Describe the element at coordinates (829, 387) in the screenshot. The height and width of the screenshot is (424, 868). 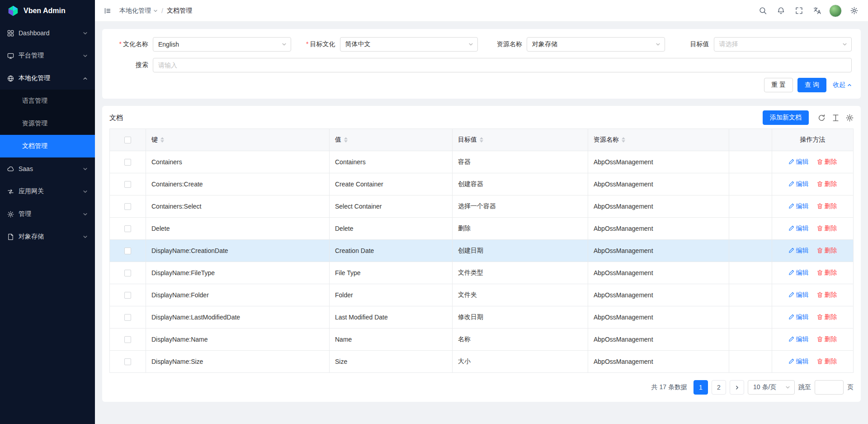
I see `jump-page-input` at that location.